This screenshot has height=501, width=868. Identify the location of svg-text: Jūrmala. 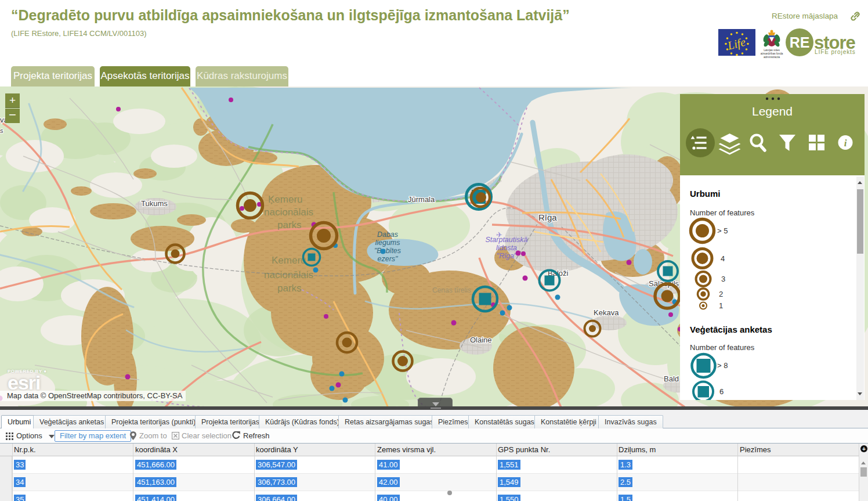
(421, 200).